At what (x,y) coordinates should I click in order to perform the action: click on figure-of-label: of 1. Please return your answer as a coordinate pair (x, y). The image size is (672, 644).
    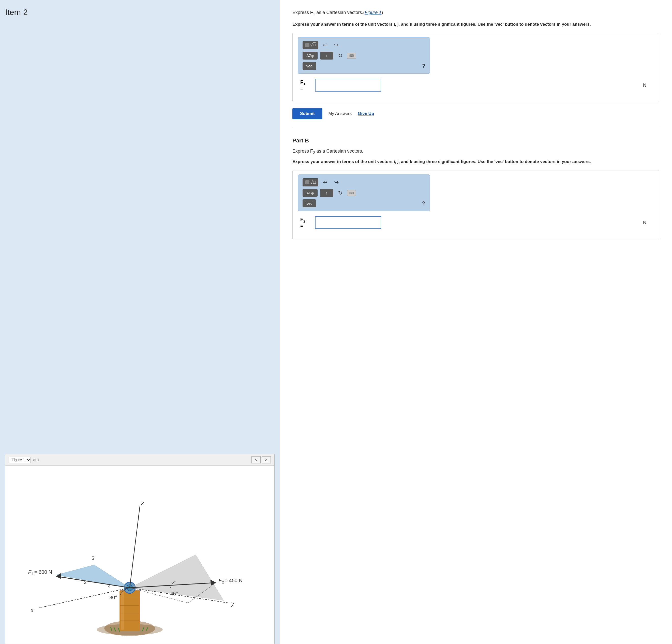
    Looking at the image, I should click on (36, 460).